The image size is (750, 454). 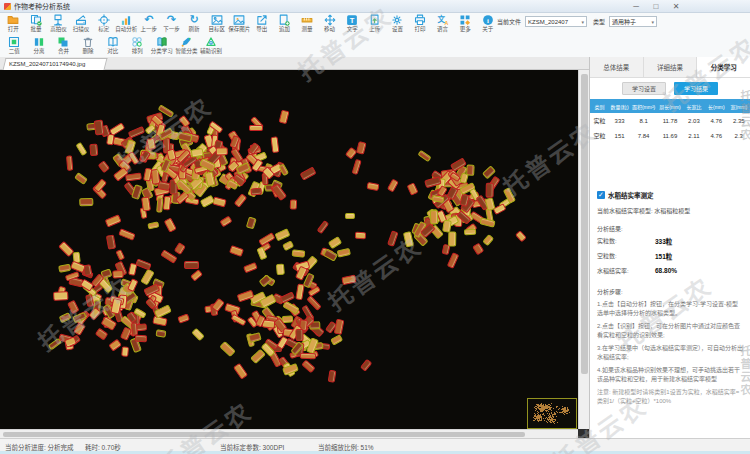 I want to click on toolbar-button-settings-gear: 设置, so click(x=398, y=24).